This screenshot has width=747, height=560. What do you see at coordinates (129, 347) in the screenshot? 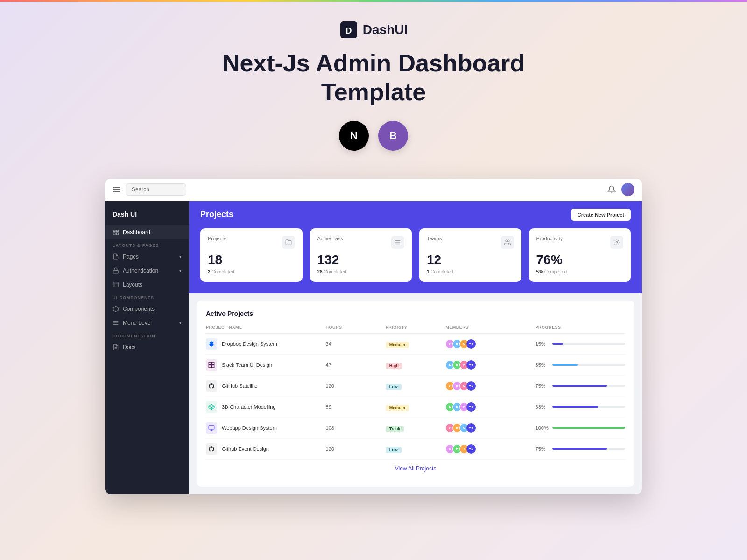
I see `docs-label: Docs` at bounding box center [129, 347].